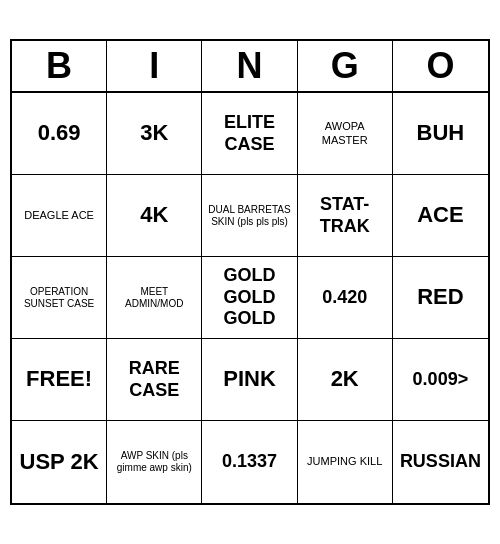 Image resolution: width=500 pixels, height=544 pixels. Describe the element at coordinates (154, 134) in the screenshot. I see `bingo-cell: 3K` at that location.